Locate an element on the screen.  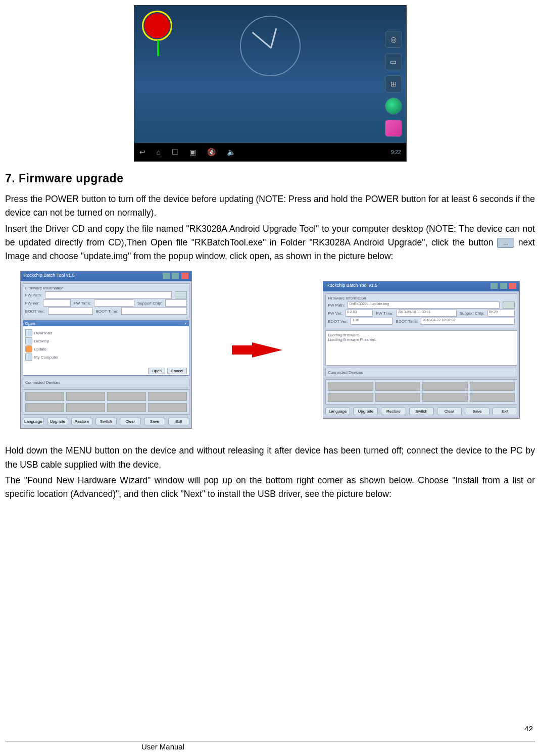
dock-icons: ◎ ▭ ⊞ is located at coordinates (394, 84).